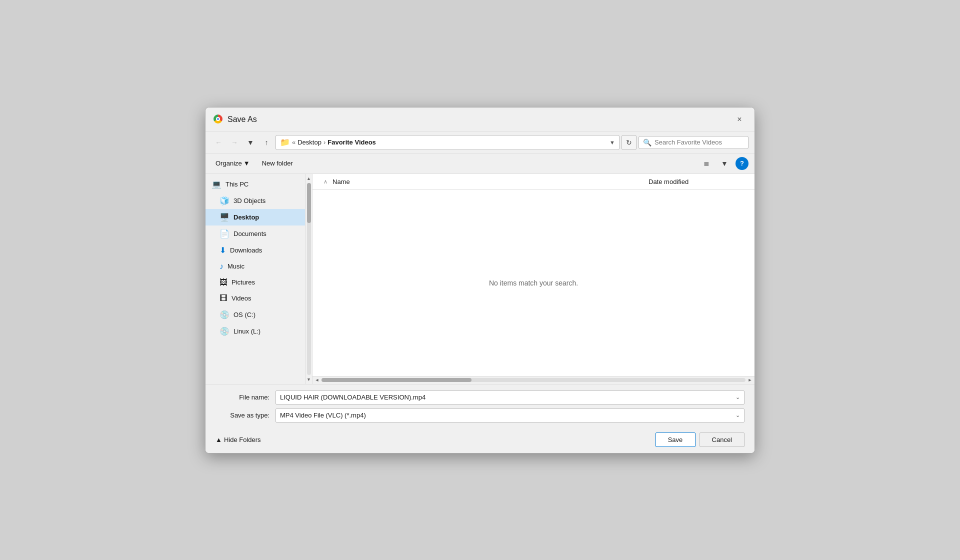 The height and width of the screenshot is (560, 960). I want to click on breadcrumb-favorite-videos: Favorite Videos, so click(352, 142).